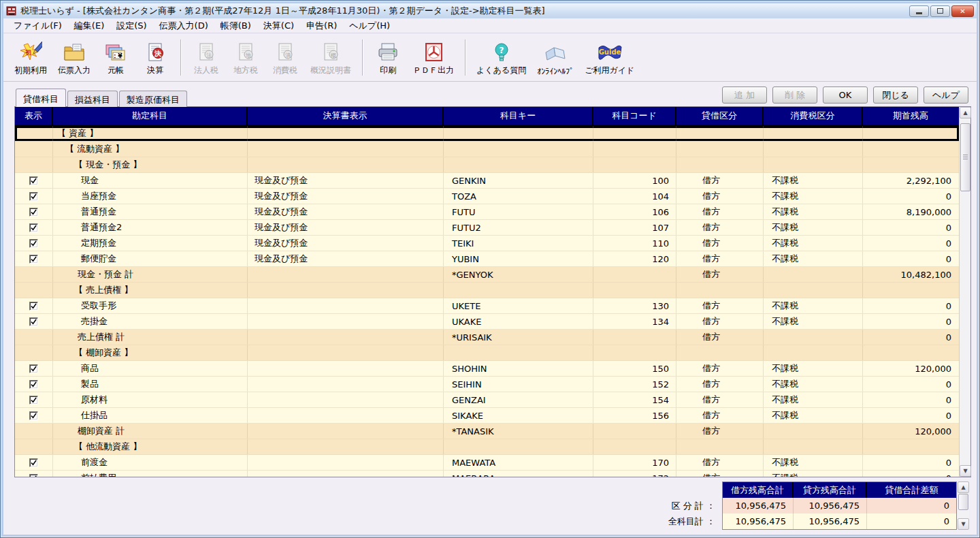 This screenshot has width=980, height=538. Describe the element at coordinates (38, 26) in the screenshot. I see `menu-item-1: ファイル(F)` at that location.